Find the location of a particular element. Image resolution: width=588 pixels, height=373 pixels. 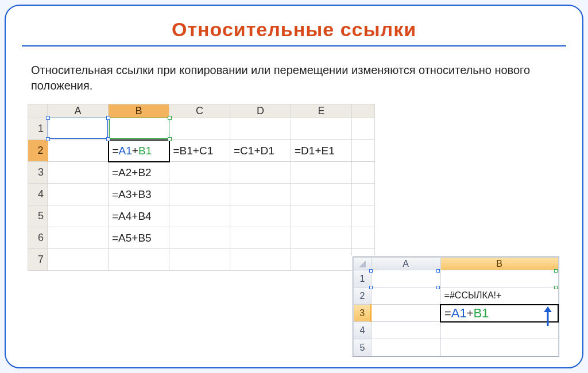

col-header-c: C is located at coordinates (200, 111).